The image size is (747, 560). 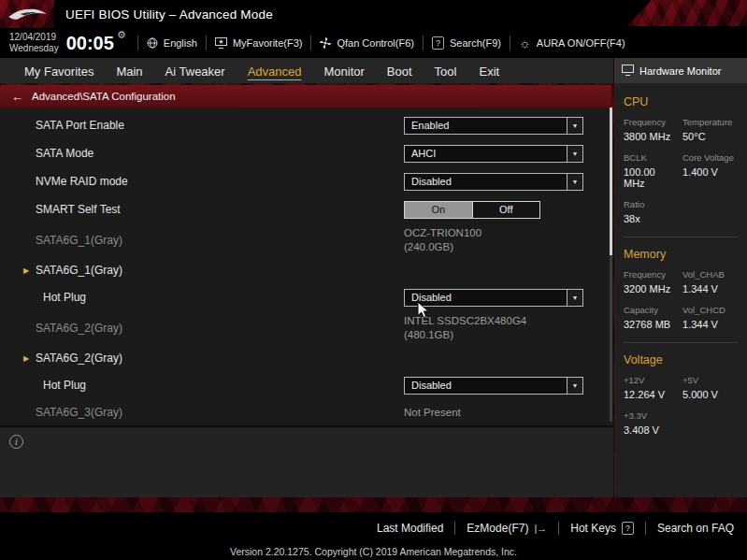 I want to click on setting-row: SATA Port Enable Enabled ▼, so click(x=307, y=125).